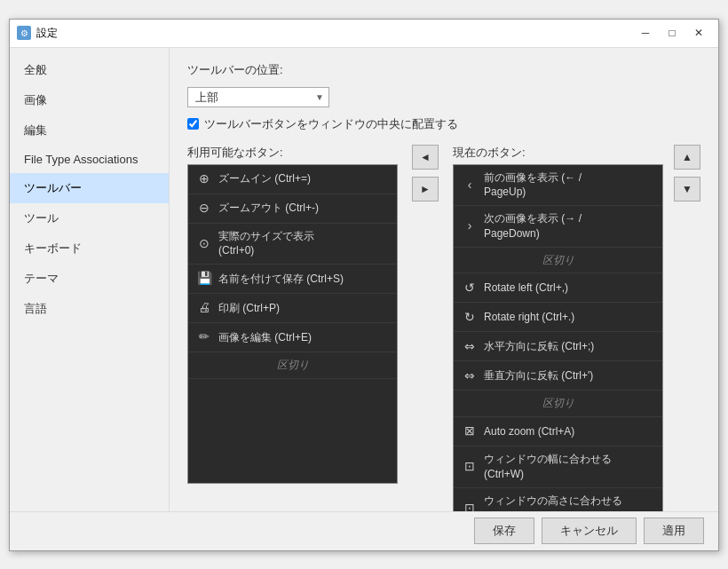  I want to click on sidebar-item-theme: テーマ, so click(89, 279).